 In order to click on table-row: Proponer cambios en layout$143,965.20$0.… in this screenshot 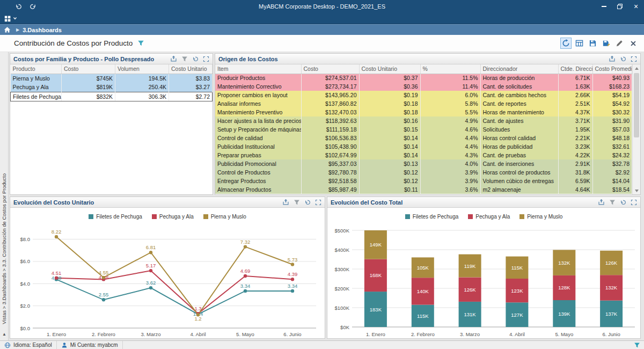, I will do `click(424, 95)`.